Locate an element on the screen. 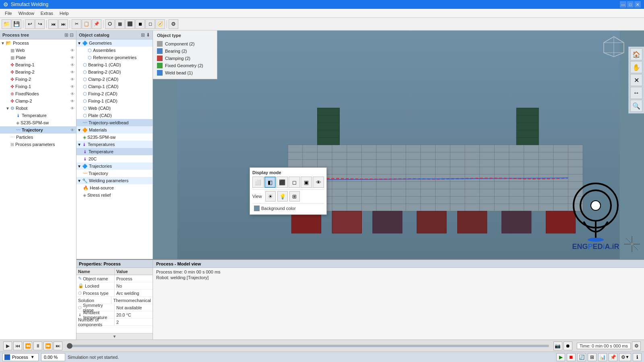  toolbar-settings: ⚙ is located at coordinates (173, 24).